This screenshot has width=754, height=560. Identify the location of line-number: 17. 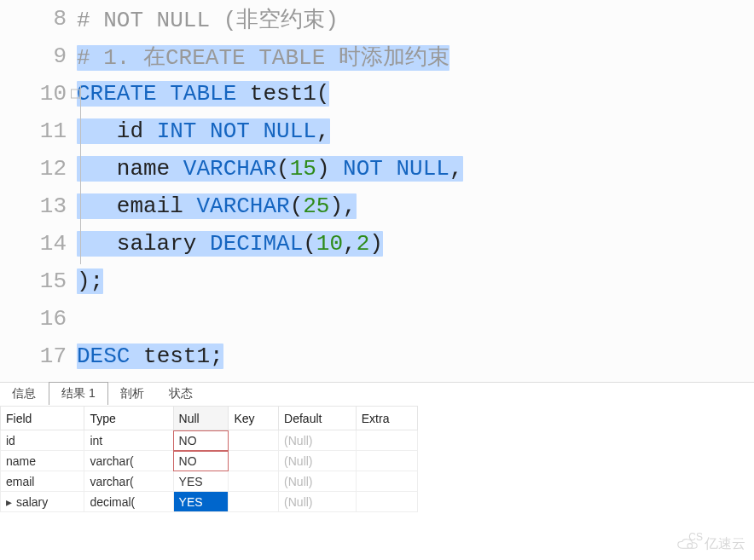
(38, 356).